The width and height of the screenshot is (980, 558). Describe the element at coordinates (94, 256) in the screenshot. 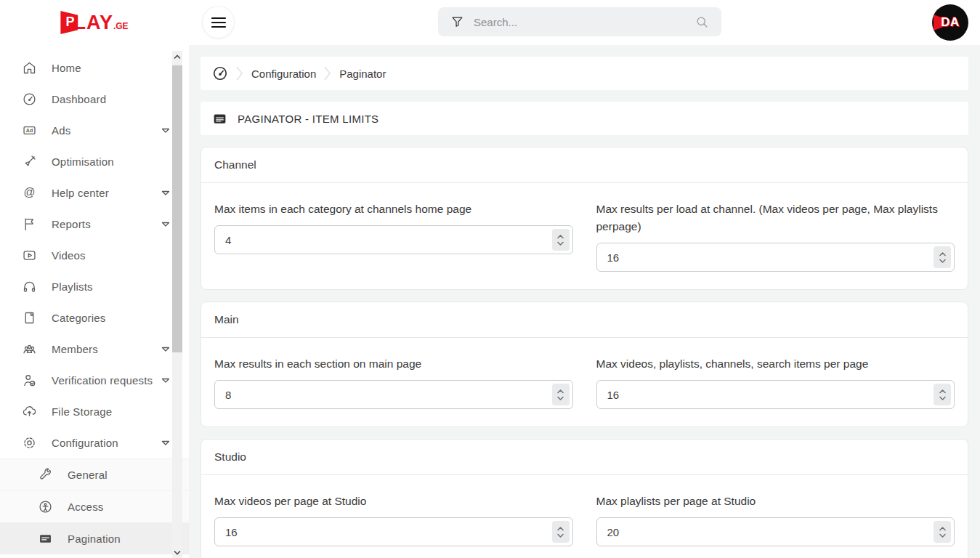

I see `sidebar-item-videos: Videos` at that location.